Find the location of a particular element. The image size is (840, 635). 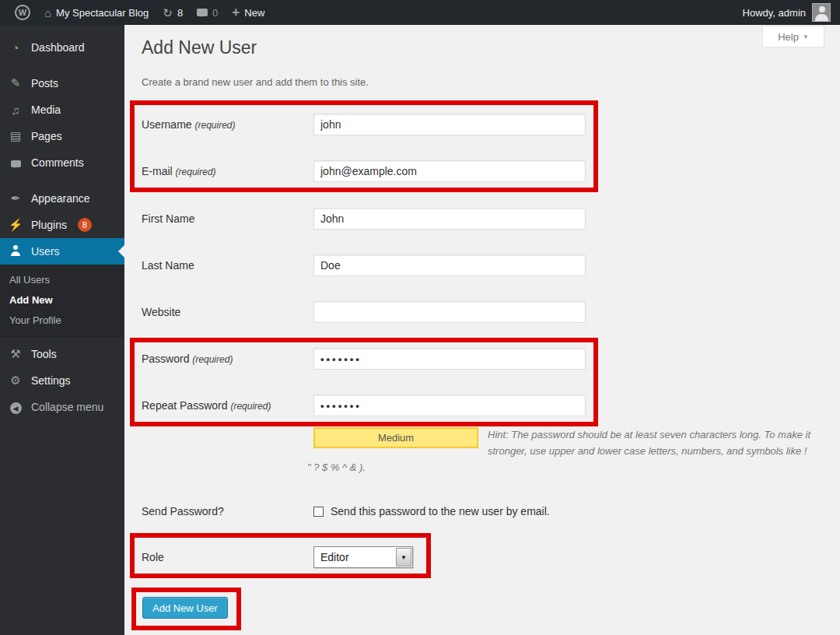

submenu-item-all-users: All Users is located at coordinates (62, 279).